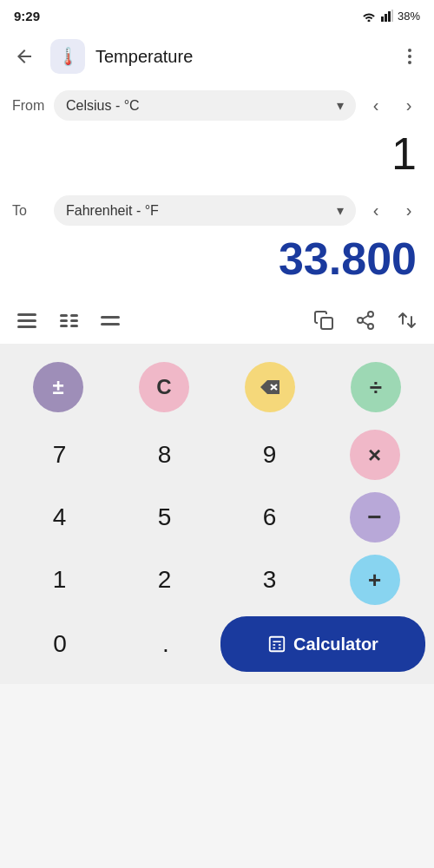  What do you see at coordinates (27, 321) in the screenshot?
I see `list-full-icon` at bounding box center [27, 321].